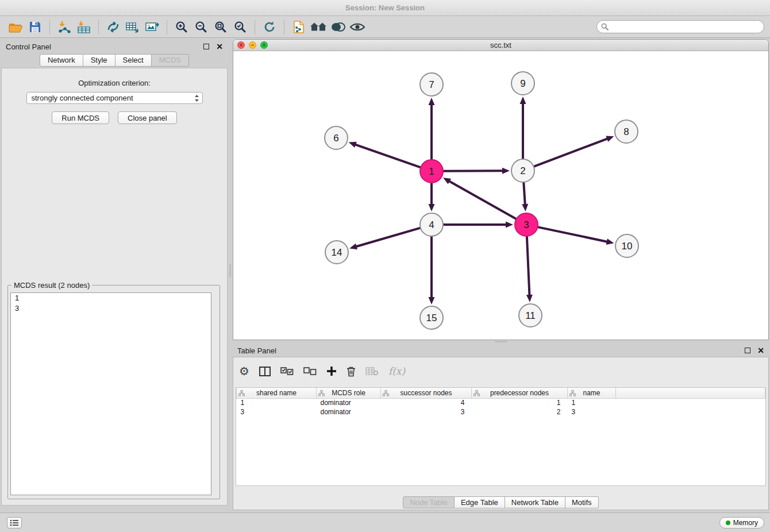  Describe the element at coordinates (270, 27) in the screenshot. I see `refresh-view-icon` at that location.